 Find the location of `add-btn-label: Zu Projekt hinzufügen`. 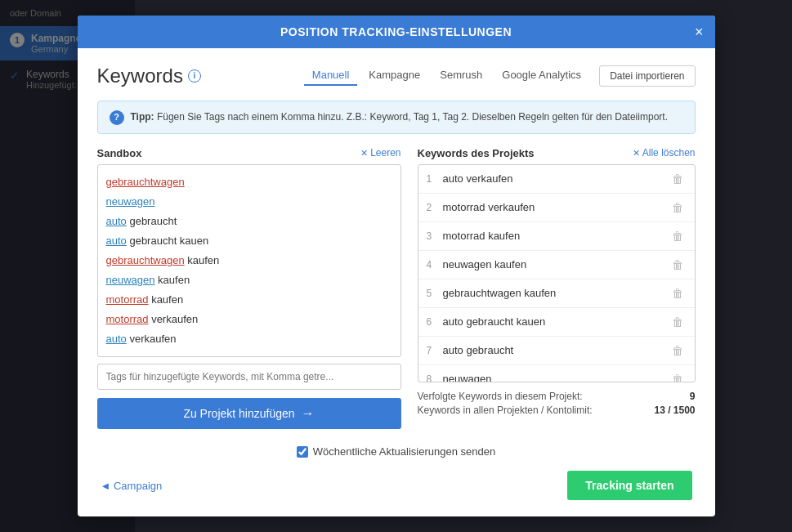

add-btn-label: Zu Projekt hinzufügen is located at coordinates (239, 414).